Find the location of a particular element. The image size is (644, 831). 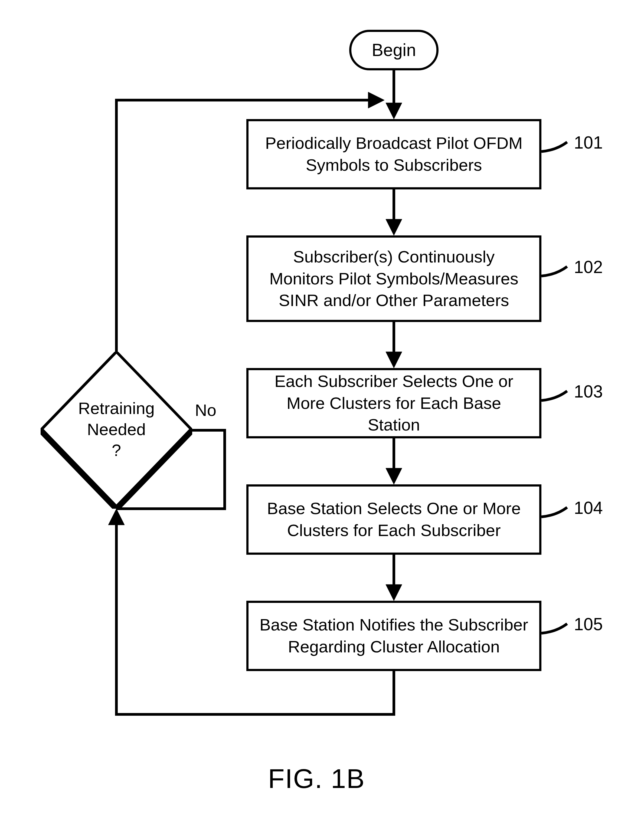

decision-line2: Needed is located at coordinates (116, 429).